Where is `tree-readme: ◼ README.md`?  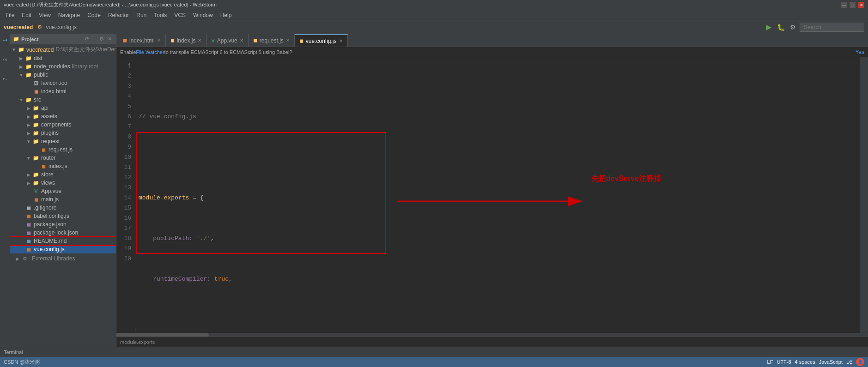
tree-readme: ◼ README.md is located at coordinates (63, 241).